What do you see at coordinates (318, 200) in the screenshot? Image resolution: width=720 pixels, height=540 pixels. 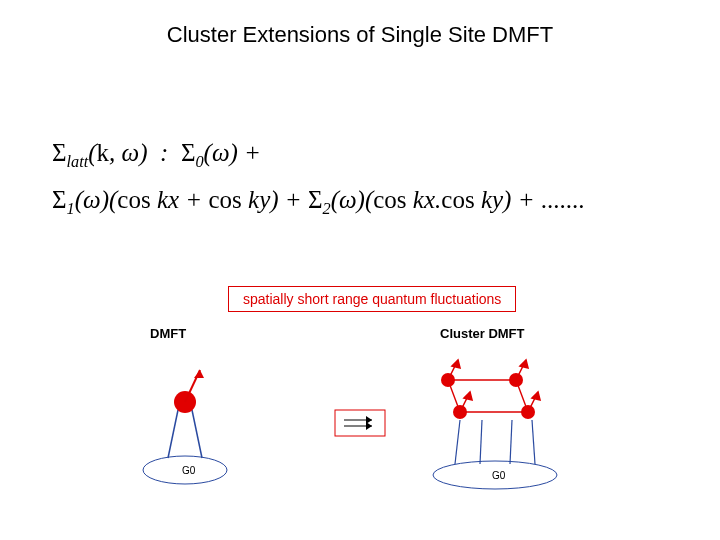 I see `equation-line-2: Σ1(ω)(cos kx + cos ky) + Σ2(ω)(cos kx.co…` at bounding box center [318, 200].